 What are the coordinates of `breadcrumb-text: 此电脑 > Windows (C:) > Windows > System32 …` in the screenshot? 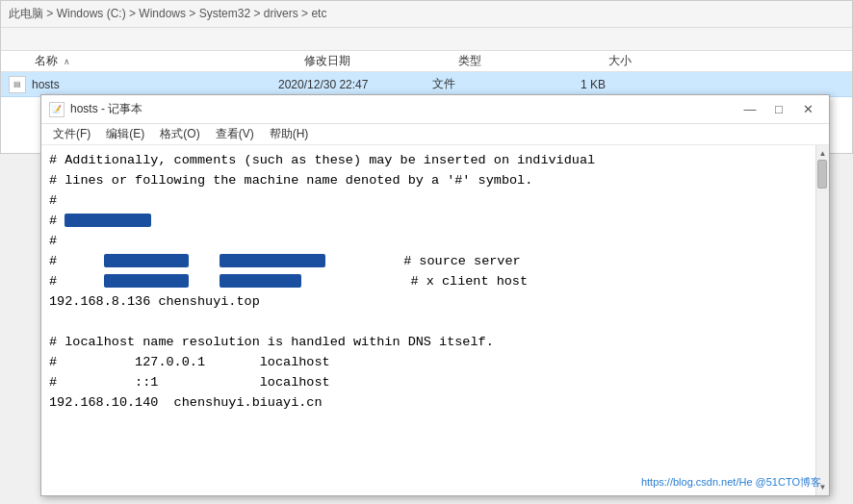 It's located at (168, 13).